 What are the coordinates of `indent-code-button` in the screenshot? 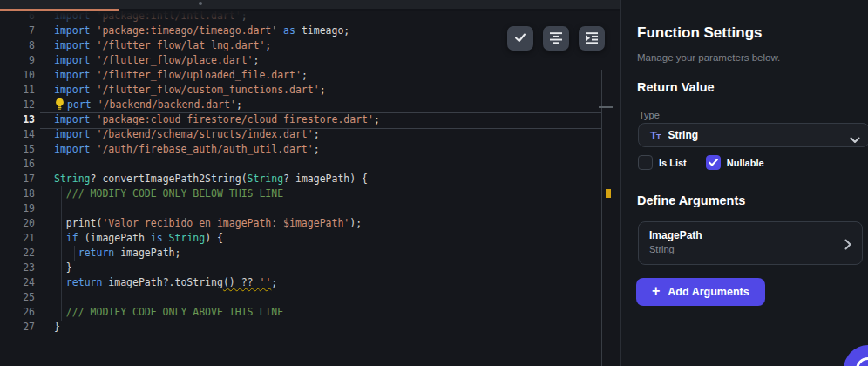 It's located at (592, 38).